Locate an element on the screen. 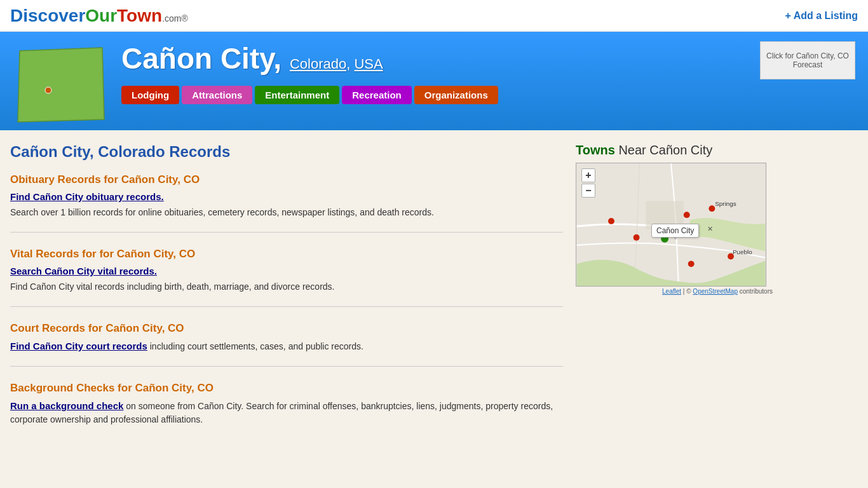 The width and height of the screenshot is (868, 488). logo-town: Town is located at coordinates (140, 15).